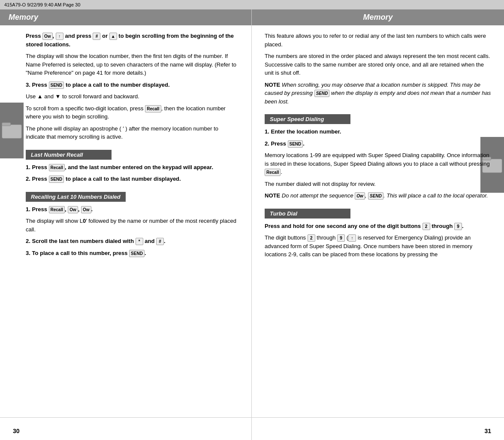 This screenshot has height=440, width=504. What do you see at coordinates (132, 64) in the screenshot?
I see `display-para: The display will show the location numbe…` at bounding box center [132, 64].